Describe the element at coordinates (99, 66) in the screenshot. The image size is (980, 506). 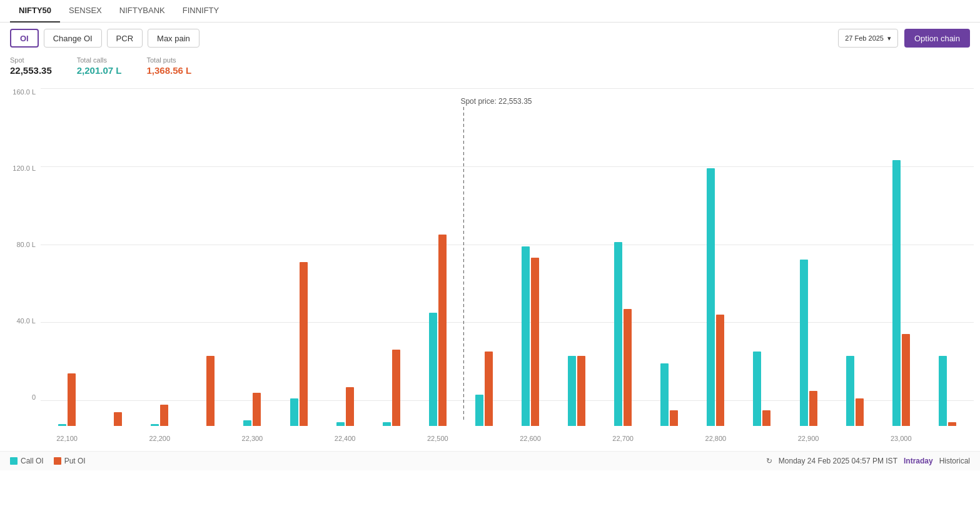
I see `total-calls-stat: Total calls 2,201.07 L` at that location.